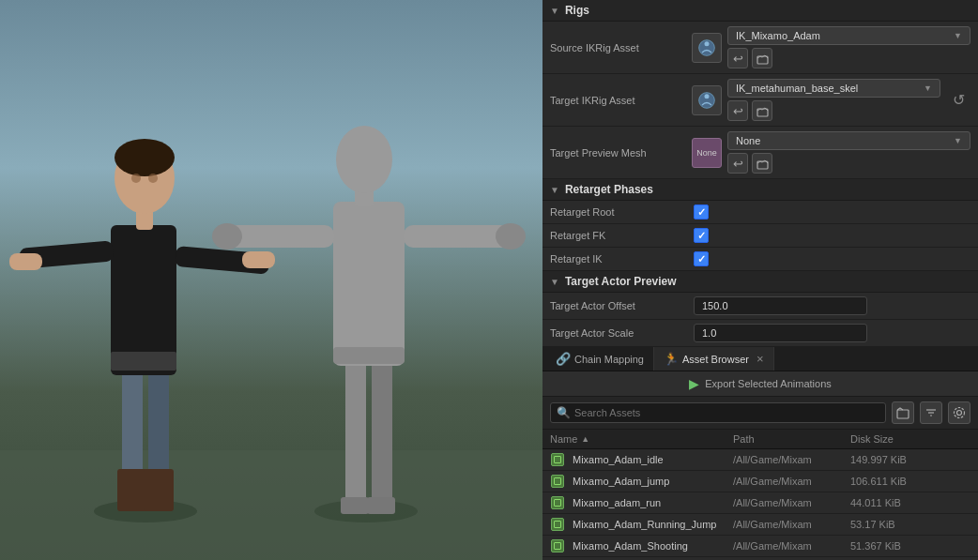 This screenshot has height=560, width=978. I want to click on asset-size: 44.011 KiB, so click(876, 503).